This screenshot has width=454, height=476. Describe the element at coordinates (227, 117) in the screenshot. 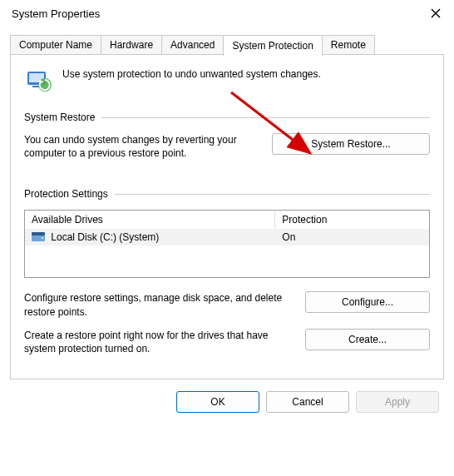

I see `section-header-system-restore: System Restore` at that location.